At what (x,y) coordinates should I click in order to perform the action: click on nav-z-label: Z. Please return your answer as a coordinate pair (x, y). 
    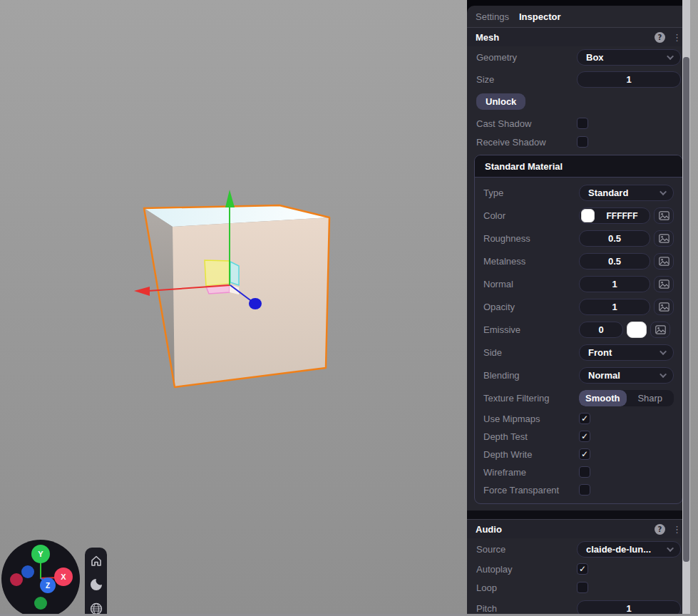
    Looking at the image, I should click on (48, 586).